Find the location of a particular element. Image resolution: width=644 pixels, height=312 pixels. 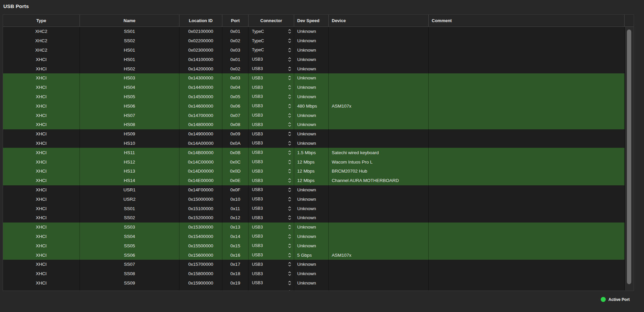

updown-chevrons-icon is located at coordinates (290, 208).